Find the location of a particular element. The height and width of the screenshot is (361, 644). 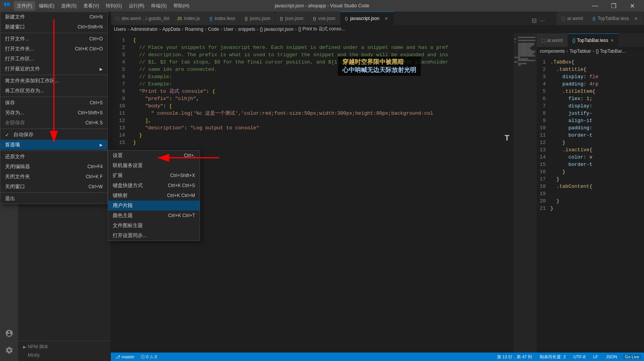

menu-open-recent: 打开最近的文件 ▶ is located at coordinates (54, 69).